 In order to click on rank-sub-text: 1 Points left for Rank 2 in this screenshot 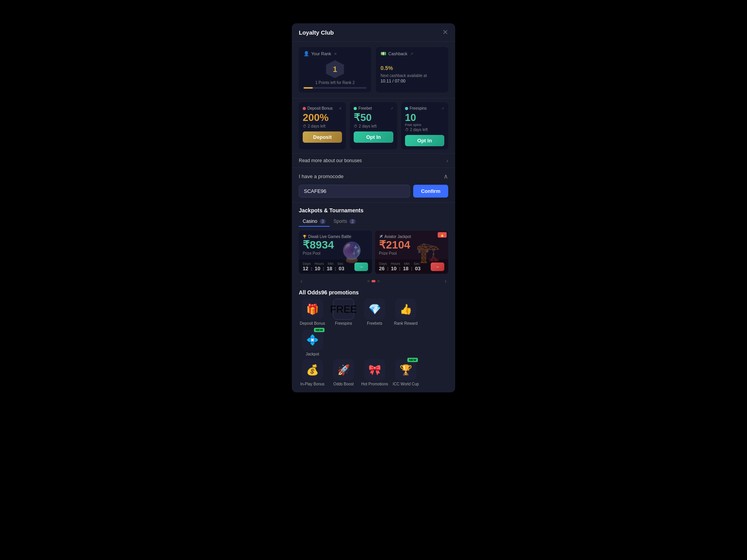, I will do `click(335, 82)`.